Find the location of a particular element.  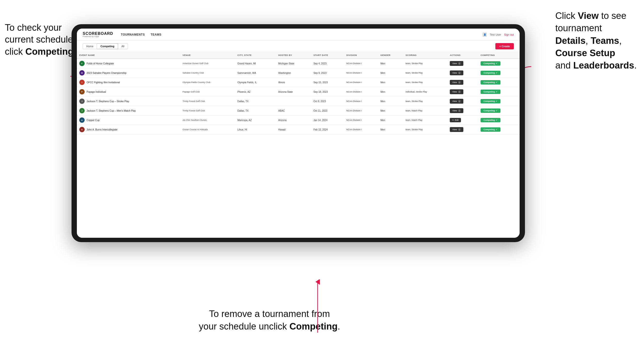

city-state-cell: Grand Haven, MI is located at coordinates (256, 63).